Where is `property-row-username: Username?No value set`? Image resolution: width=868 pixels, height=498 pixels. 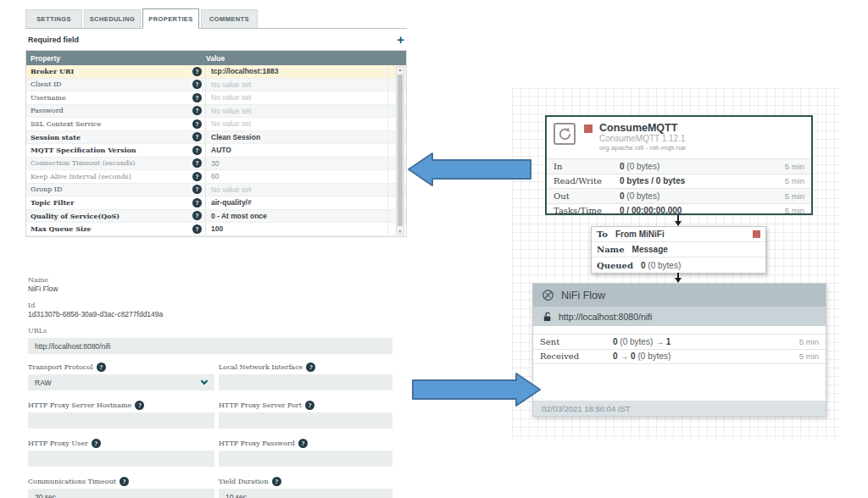 property-row-username: Username?No value set is located at coordinates (216, 98).